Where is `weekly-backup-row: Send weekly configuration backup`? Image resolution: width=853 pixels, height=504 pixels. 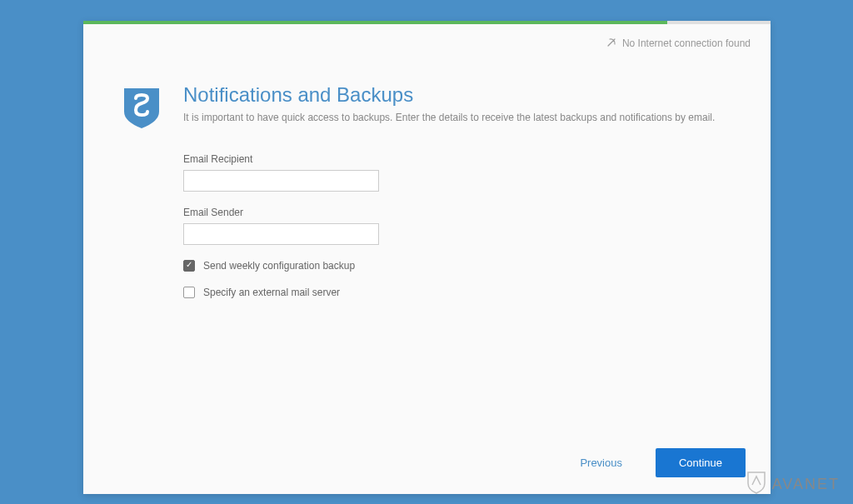
weekly-backup-row: Send weekly configuration backup is located at coordinates (460, 266).